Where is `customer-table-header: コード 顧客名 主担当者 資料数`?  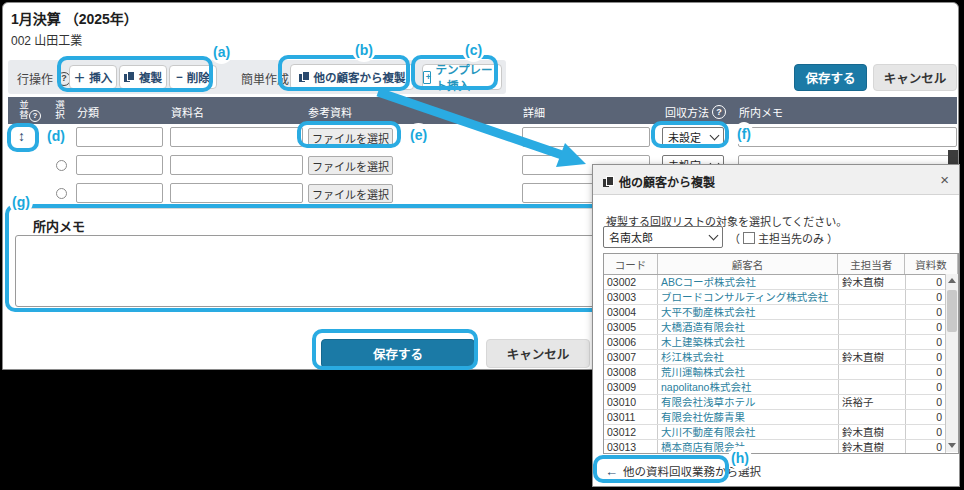 customer-table-header: コード 顧客名 主担当者 資料数 is located at coordinates (781, 264).